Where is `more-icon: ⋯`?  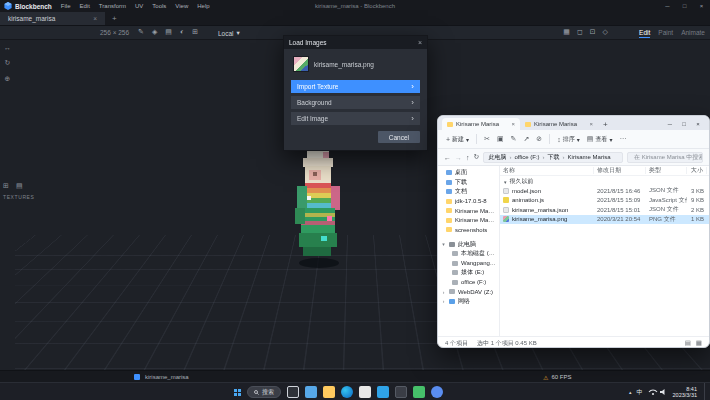 more-icon: ⋯ is located at coordinates (622, 139).